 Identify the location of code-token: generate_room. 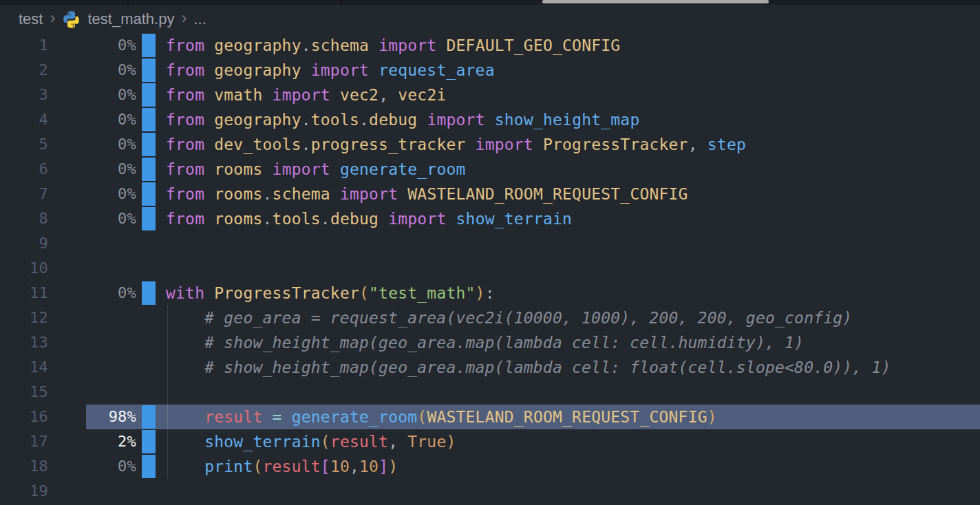
(403, 169).